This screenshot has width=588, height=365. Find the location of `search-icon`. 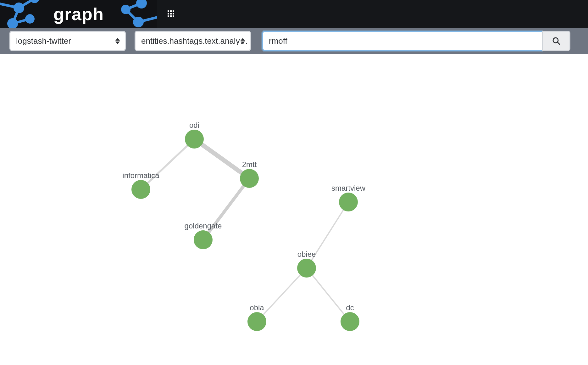

search-icon is located at coordinates (556, 41).